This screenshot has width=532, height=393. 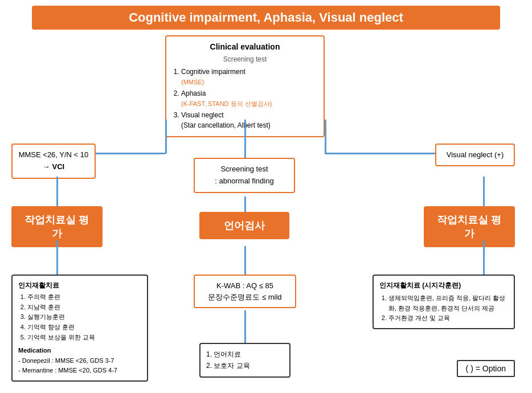 I want to click on arrow-screening-to-lang, so click(x=245, y=204).